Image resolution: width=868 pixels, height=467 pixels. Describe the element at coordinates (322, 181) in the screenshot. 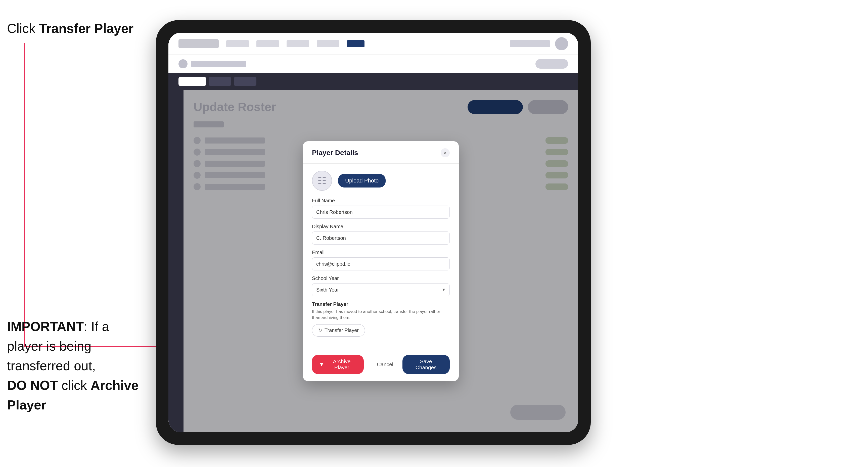

I see `avatar-icon: ☷` at that location.